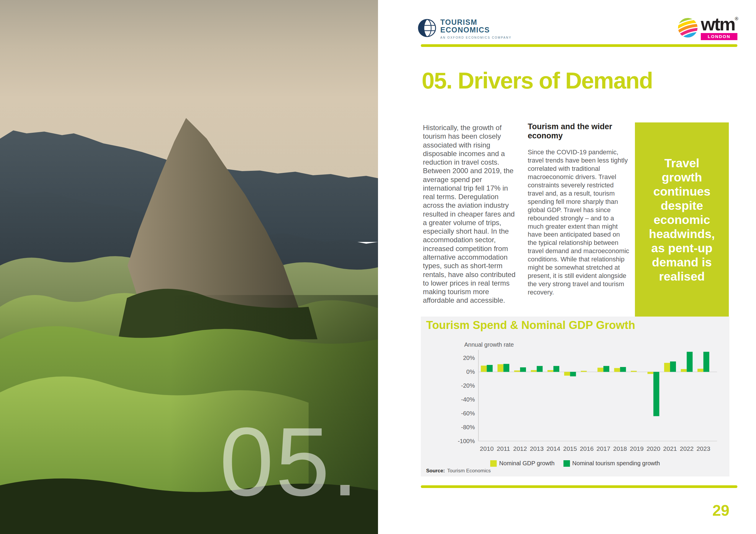  What do you see at coordinates (620, 449) in the screenshot?
I see `x-tick-label: 2018` at bounding box center [620, 449].